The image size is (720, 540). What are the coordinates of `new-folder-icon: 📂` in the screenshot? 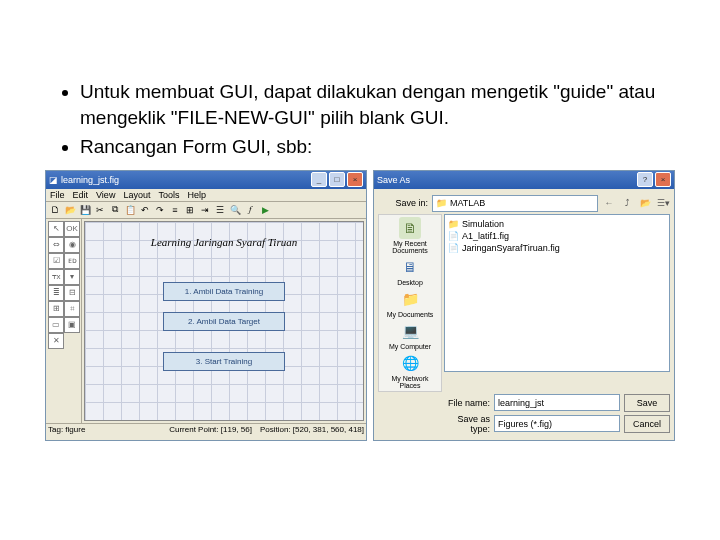 It's located at (645, 203).